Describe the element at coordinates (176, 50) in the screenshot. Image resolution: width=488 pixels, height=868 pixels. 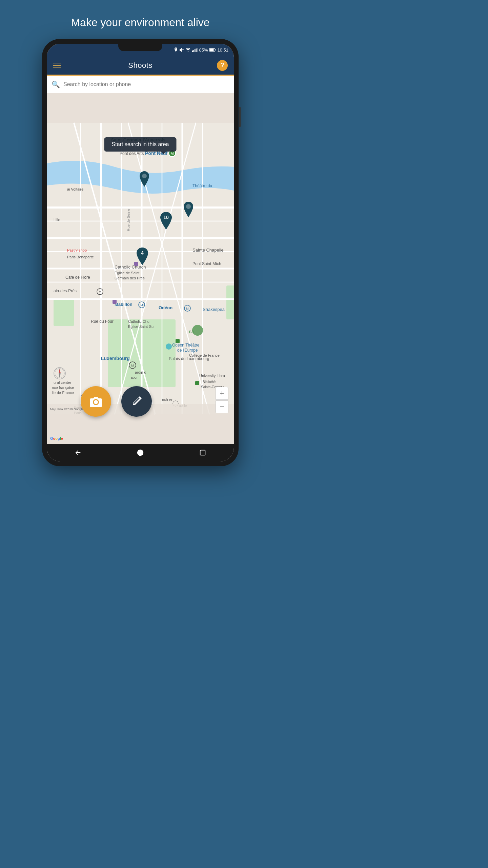
I see `location-icon` at that location.